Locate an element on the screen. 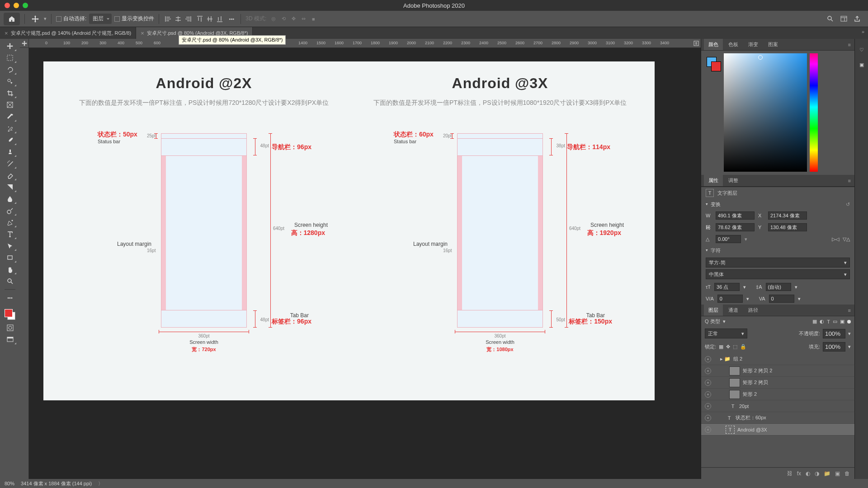 The image size is (868, 488). transform-section: ▸变换↺ is located at coordinates (778, 204).